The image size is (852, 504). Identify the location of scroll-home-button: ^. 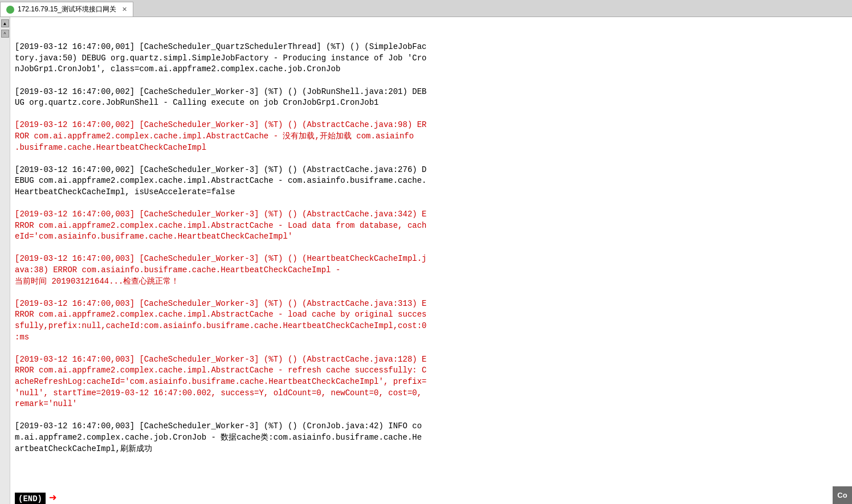
(5, 34).